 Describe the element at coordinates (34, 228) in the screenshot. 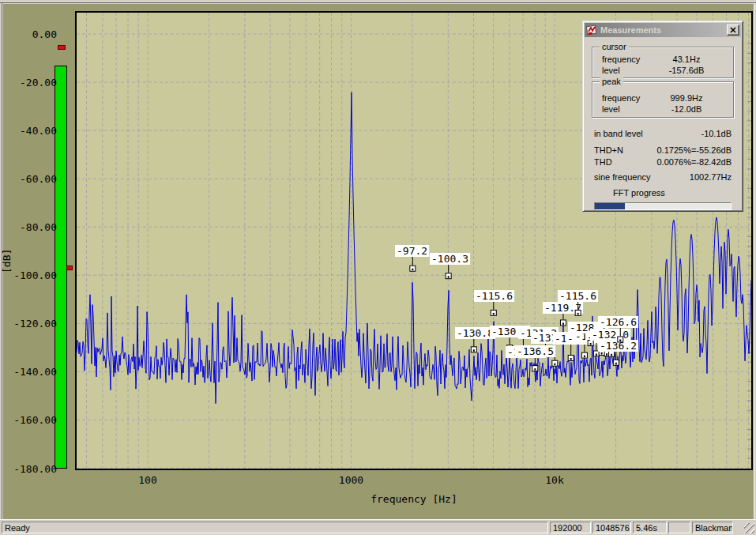

I see `y-tick-label: -80.00` at that location.